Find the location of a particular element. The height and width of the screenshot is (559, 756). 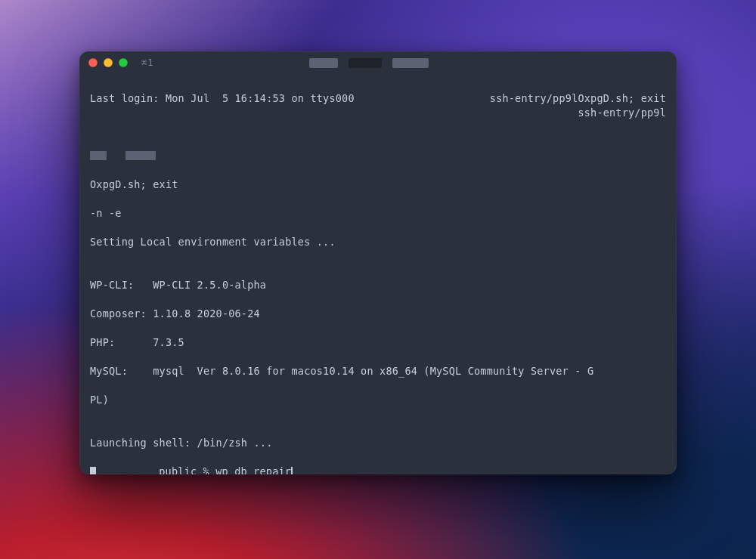

prompt-line: public % wp db repair is located at coordinates (378, 470).